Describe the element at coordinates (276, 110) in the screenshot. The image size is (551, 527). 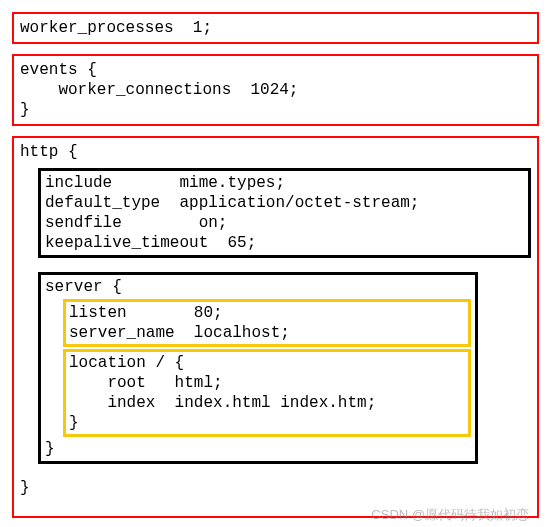
I see `events-close: }` at that location.